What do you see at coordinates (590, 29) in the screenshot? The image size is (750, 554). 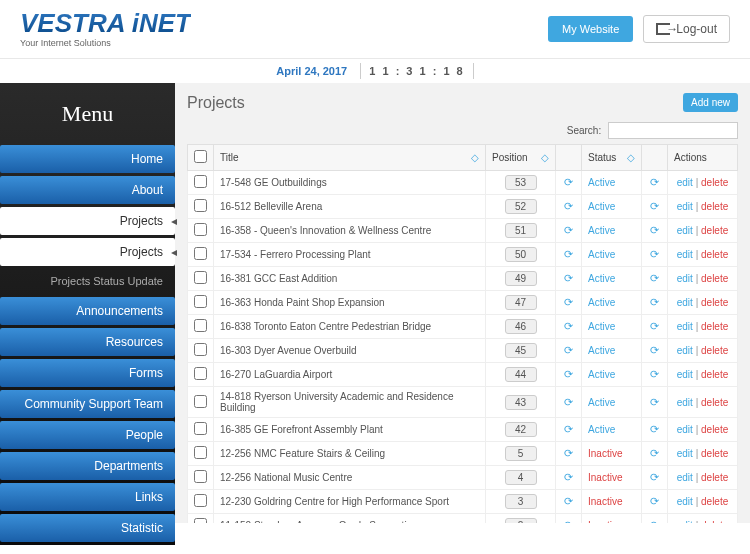 I see `my-website-button: My Website` at bounding box center [590, 29].